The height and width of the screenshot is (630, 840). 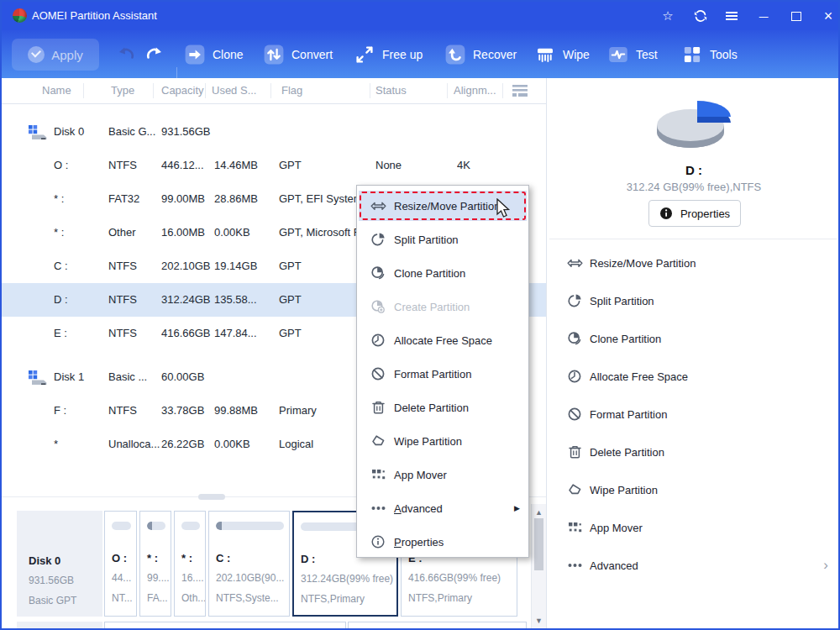 I want to click on toolbar-button-convert: Convert, so click(x=298, y=55).